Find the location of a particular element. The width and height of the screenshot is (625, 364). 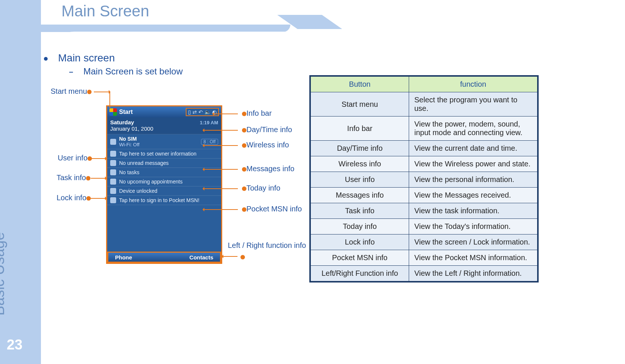

cell-button: Task info is located at coordinates (360, 211).